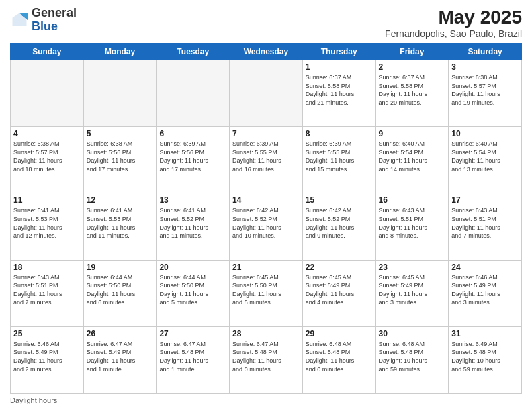 The height and width of the screenshot is (411, 532). Describe the element at coordinates (47, 267) in the screenshot. I see `day-number: 18` at that location.